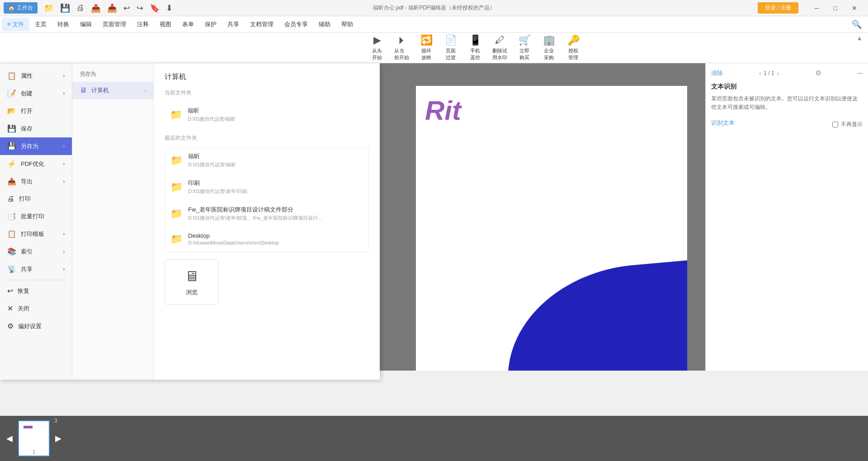 The image size is (868, 461). Describe the element at coordinates (63, 24) in the screenshot. I see `menu-item-convert: 转换` at that location.